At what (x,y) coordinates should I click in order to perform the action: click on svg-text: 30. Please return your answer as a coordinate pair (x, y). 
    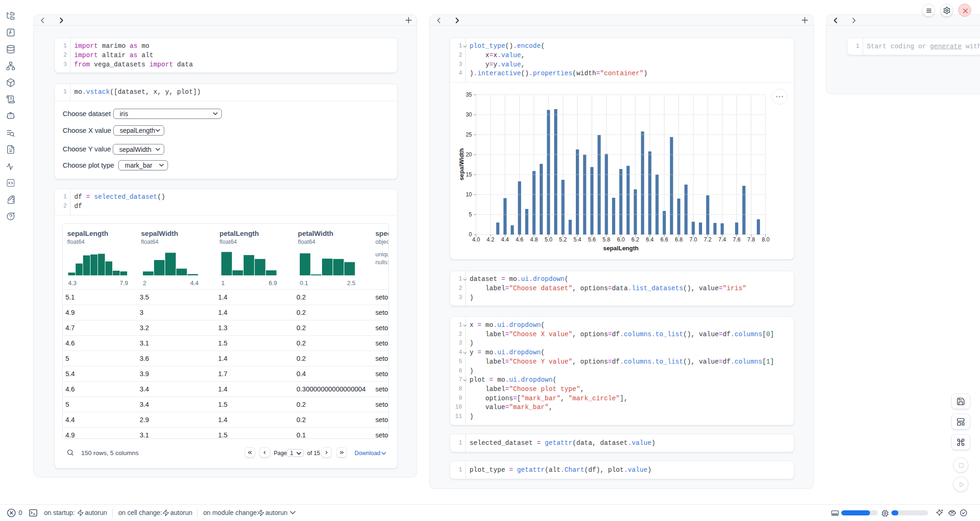
    Looking at the image, I should click on (469, 115).